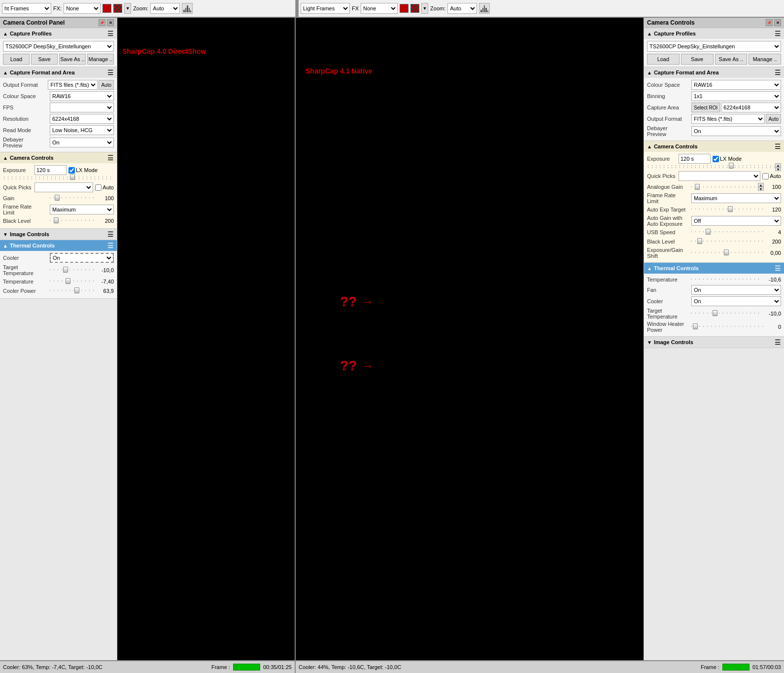  What do you see at coordinates (716, 159) in the screenshot?
I see `lx-mode-checkbox-right` at bounding box center [716, 159].